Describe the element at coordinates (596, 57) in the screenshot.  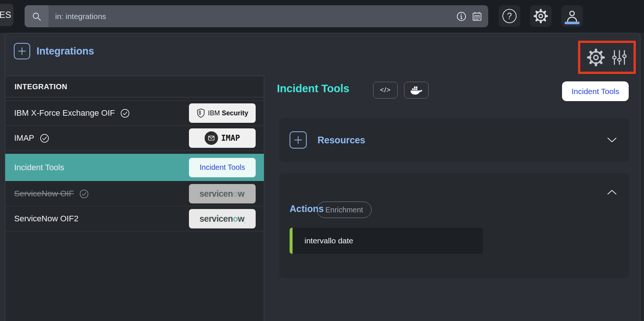
I see `page-gear-icon` at that location.